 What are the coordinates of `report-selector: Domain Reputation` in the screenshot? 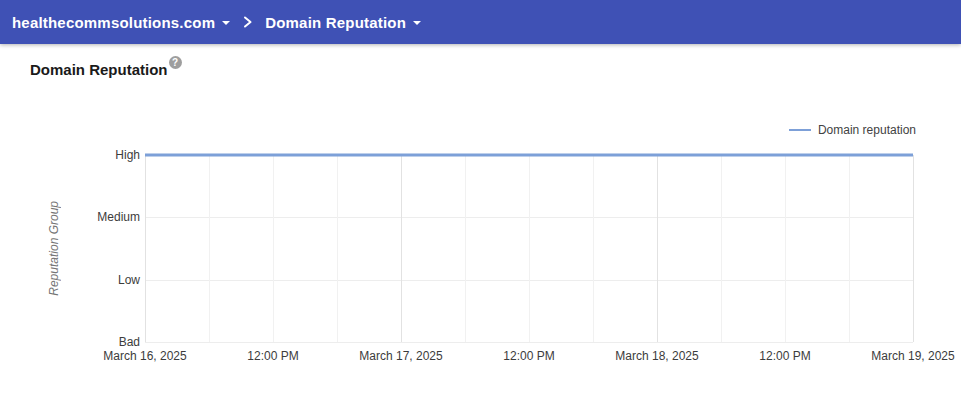 It's located at (343, 22).